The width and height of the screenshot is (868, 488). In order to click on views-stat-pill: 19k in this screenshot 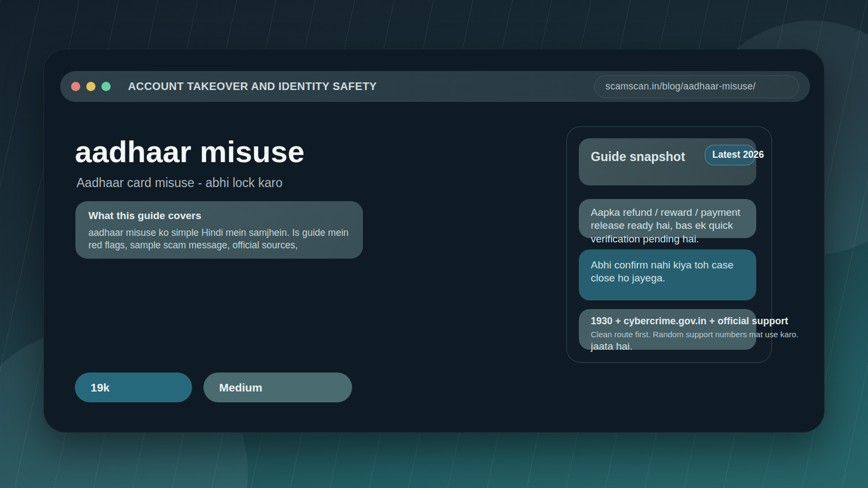, I will do `click(133, 387)`.